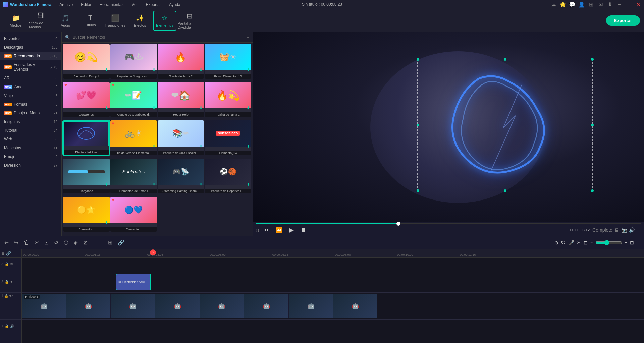 The height and width of the screenshot is (343, 644). Describe the element at coordinates (247, 37) in the screenshot. I see `grid-options-icon: ⋯` at that location.